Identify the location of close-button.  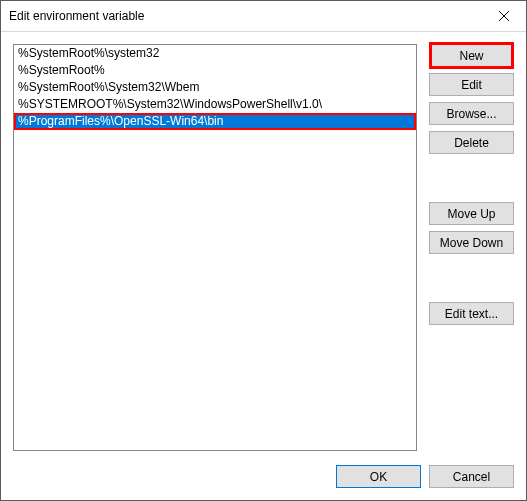
(504, 16).